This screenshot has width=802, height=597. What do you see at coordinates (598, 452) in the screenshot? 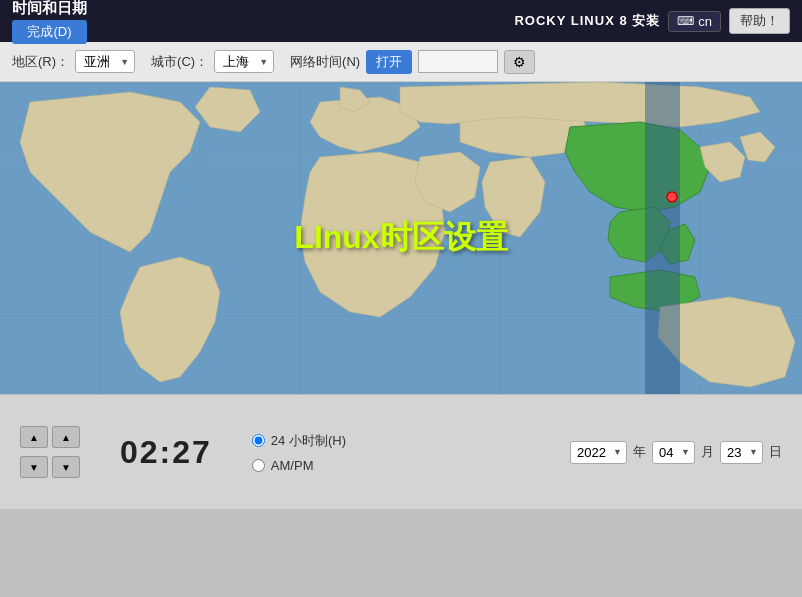
I see `year-select: 2022 2023` at bounding box center [598, 452].